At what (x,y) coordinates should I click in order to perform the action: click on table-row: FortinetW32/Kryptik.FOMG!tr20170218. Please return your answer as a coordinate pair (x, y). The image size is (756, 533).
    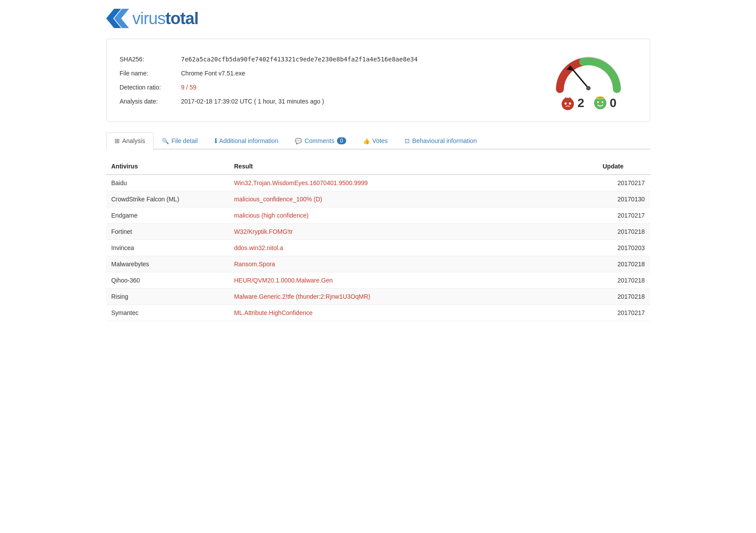
    Looking at the image, I should click on (378, 232).